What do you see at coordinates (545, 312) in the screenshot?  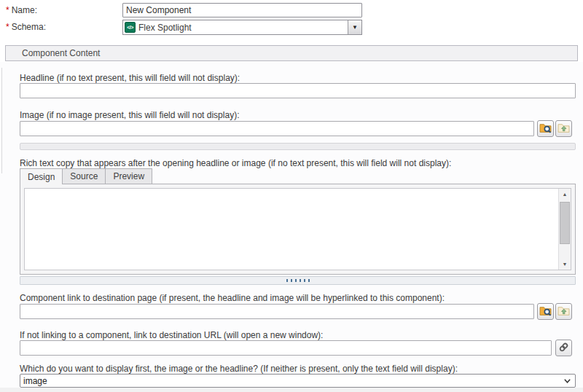 I see `component-link-browse-button` at bounding box center [545, 312].